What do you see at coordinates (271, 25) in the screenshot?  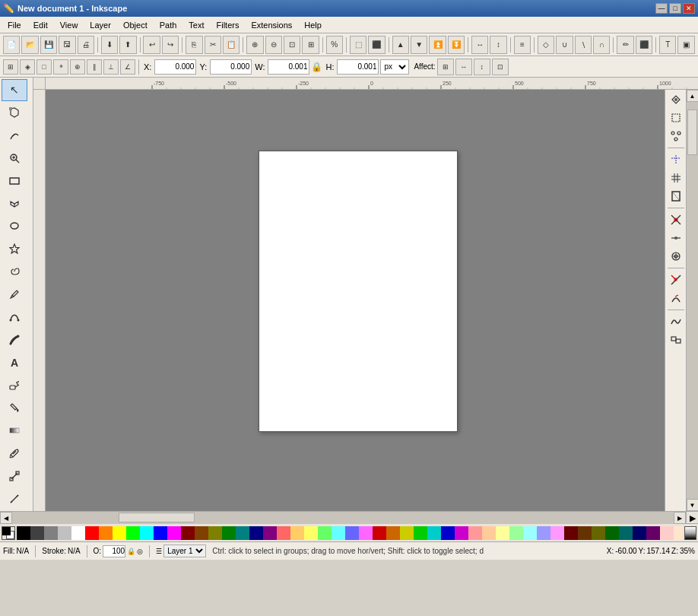 I see `menu-extensions: Extensions` at bounding box center [271, 25].